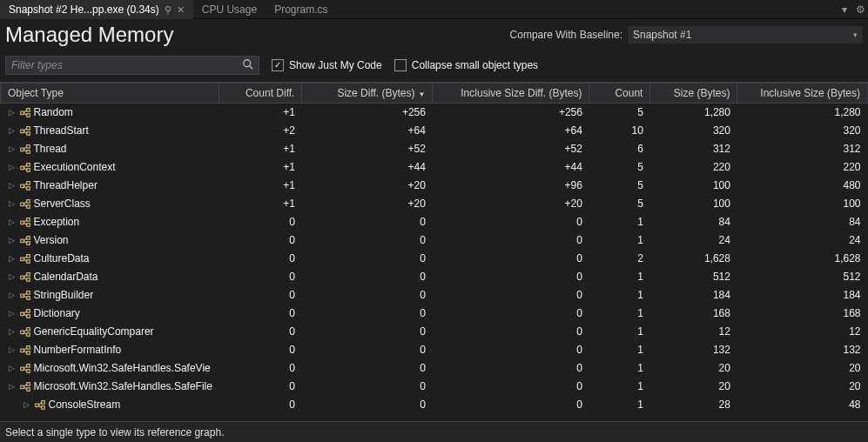 The image size is (868, 442). What do you see at coordinates (367, 94) in the screenshot?
I see `col-size-diff: Size Diff. (Bytes)▼` at bounding box center [367, 94].